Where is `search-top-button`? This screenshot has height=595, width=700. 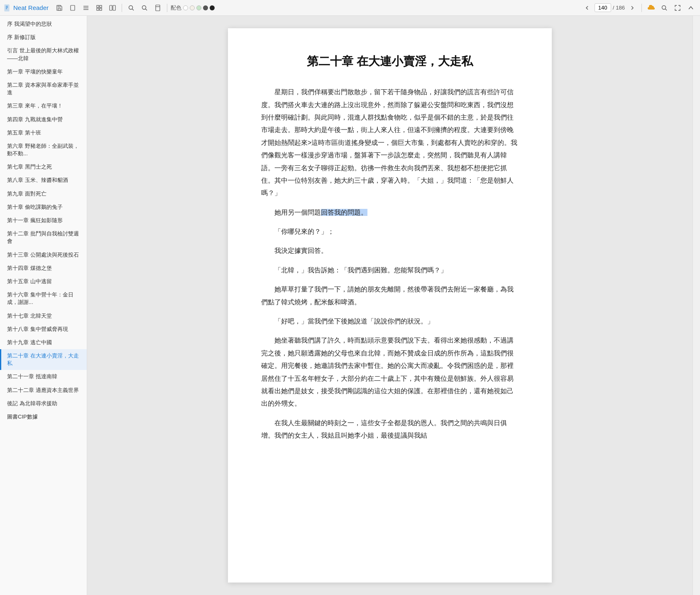
search-top-button is located at coordinates (664, 8).